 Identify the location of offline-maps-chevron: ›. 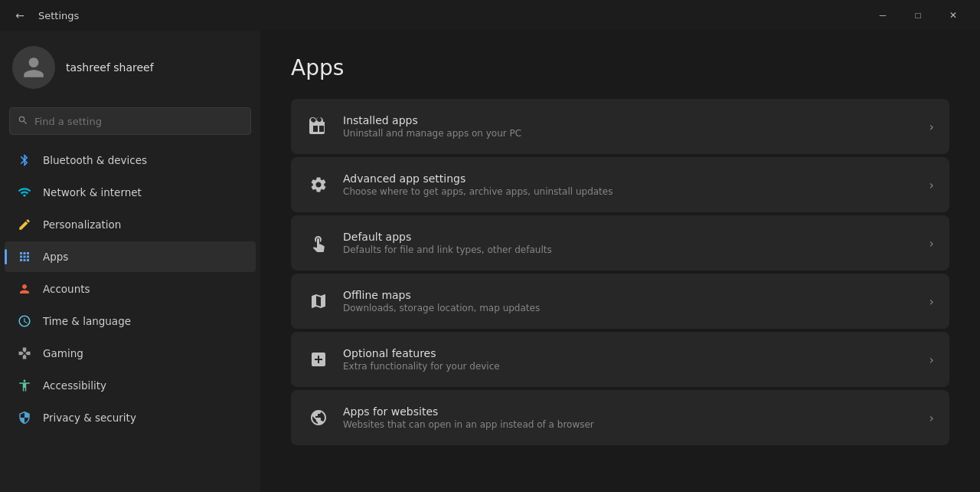
(932, 302).